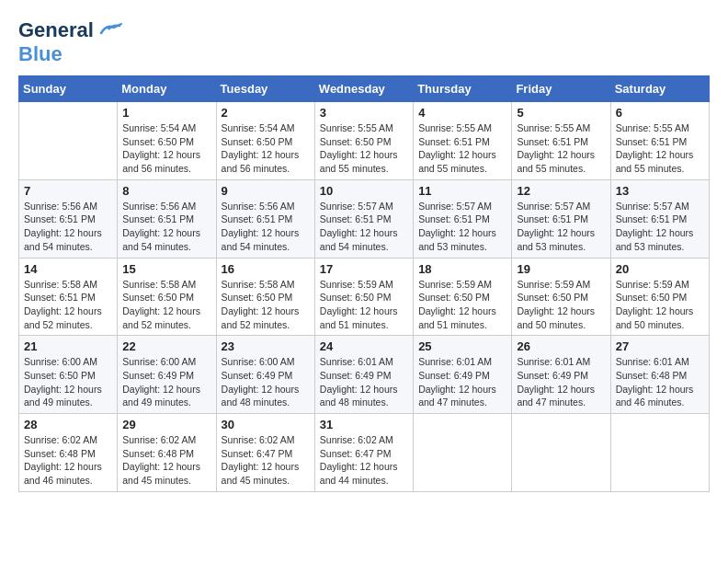 The image size is (728, 563). I want to click on day-number: 6, so click(660, 112).